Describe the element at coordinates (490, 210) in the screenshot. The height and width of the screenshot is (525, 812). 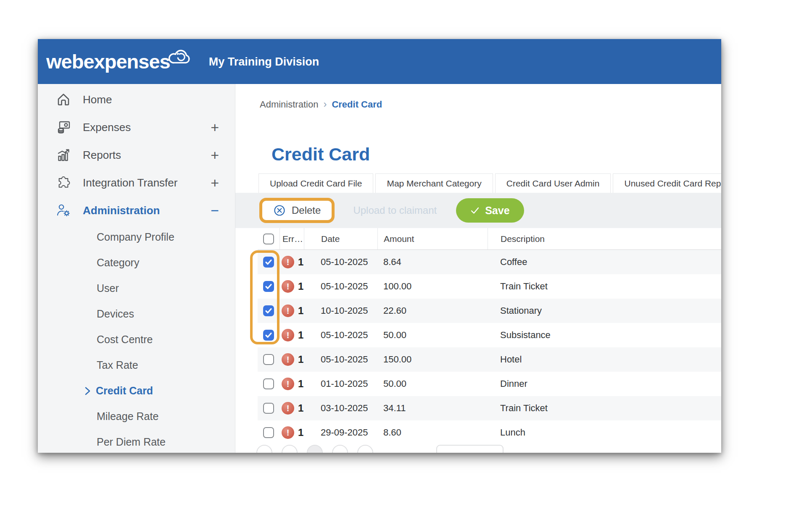
I see `save-button: Save` at that location.